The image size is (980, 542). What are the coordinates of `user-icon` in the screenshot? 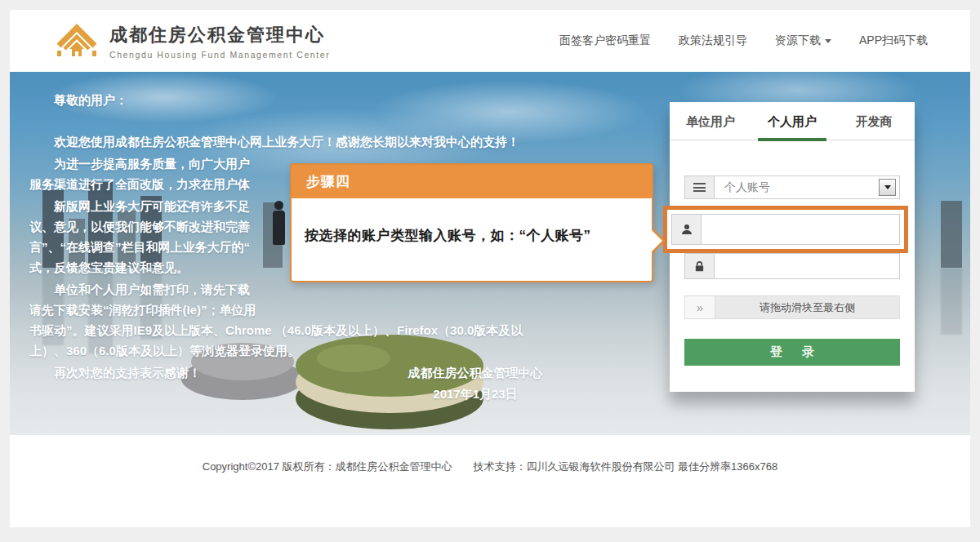 It's located at (687, 229).